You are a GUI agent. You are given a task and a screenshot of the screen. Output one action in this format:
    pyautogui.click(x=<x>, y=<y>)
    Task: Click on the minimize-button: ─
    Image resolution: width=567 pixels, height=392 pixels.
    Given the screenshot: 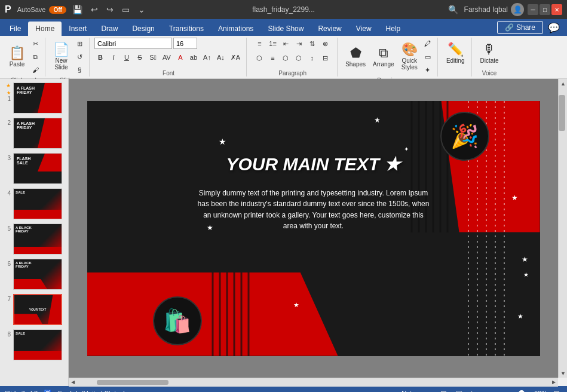 What is the action you would take?
    pyautogui.click(x=533, y=10)
    